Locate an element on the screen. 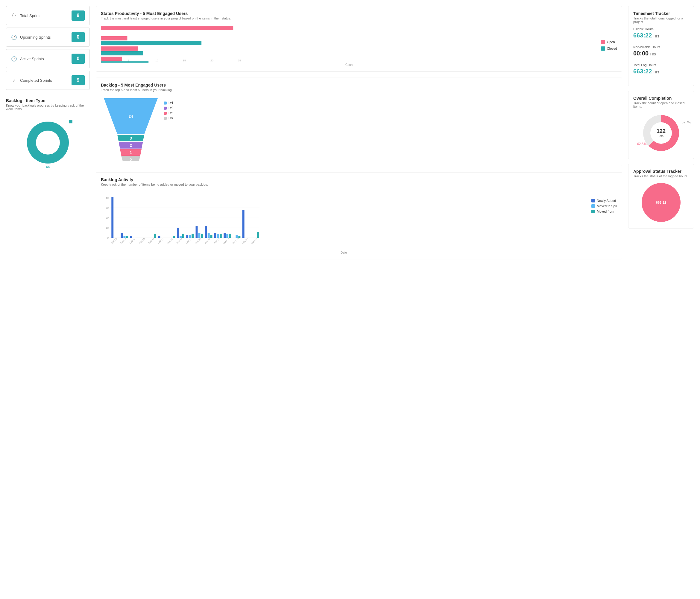 Image resolution: width=700 pixels, height=599 pixels. overall-completion-section: Overall Completion Track the count of op… is located at coordinates (661, 125).